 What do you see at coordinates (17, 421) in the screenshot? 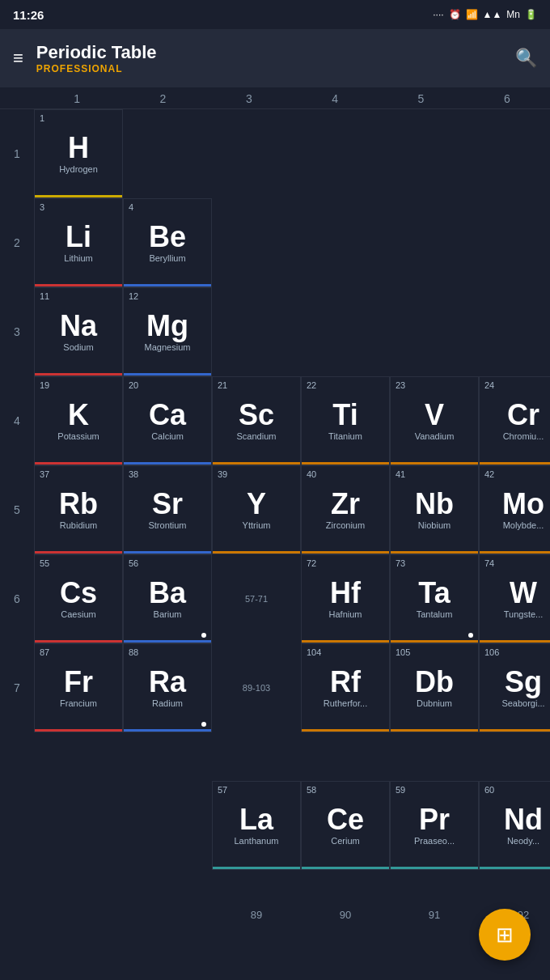
I see `row-label-4: 4` at bounding box center [17, 421].